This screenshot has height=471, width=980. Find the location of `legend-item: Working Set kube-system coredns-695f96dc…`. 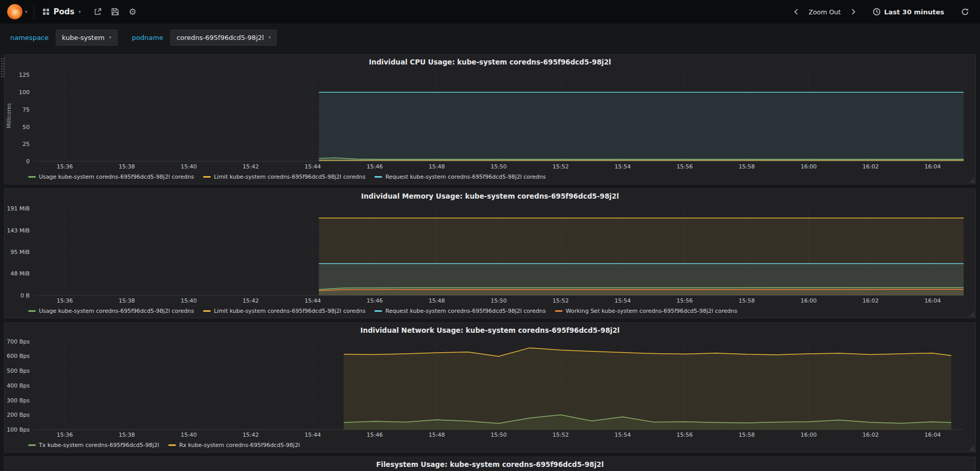

legend-item: Working Set kube-system coredns-695f96dc… is located at coordinates (646, 311).